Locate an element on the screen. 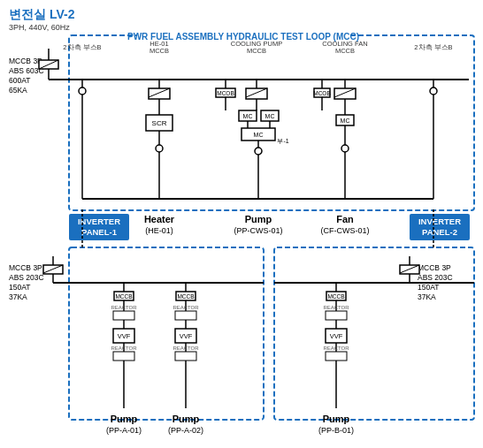 The height and width of the screenshot is (448, 483). heater-sub: (HE-01) is located at coordinates (159, 231).